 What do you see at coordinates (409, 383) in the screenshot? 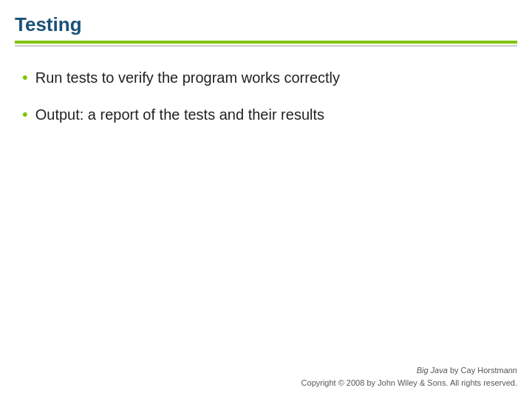
I see `footer-copyright: Copyright © 2008 by John Wiley & Sons. A…` at bounding box center [409, 383].